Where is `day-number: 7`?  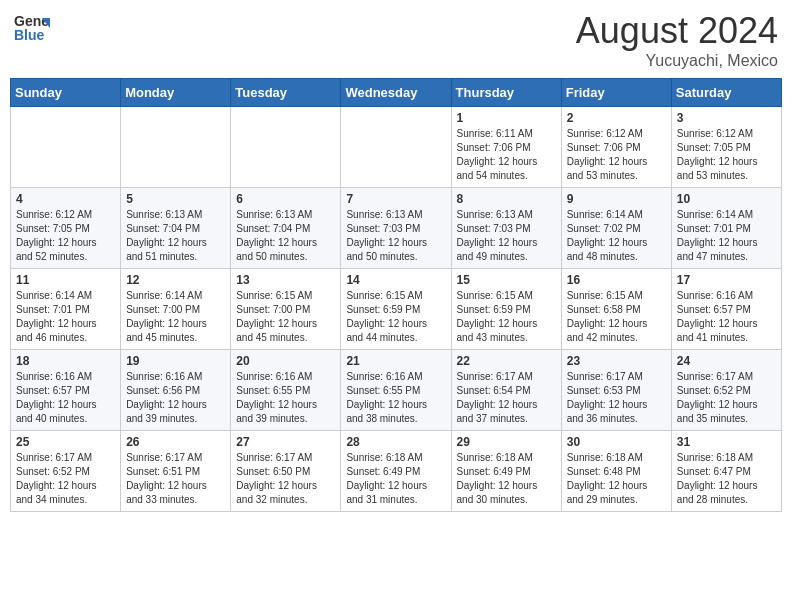 day-number: 7 is located at coordinates (396, 199).